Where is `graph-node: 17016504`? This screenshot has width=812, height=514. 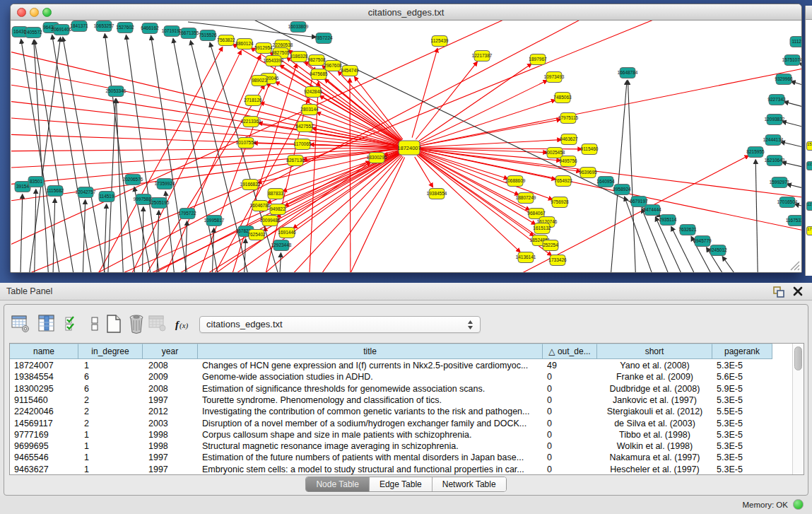 graph-node: 17016504 is located at coordinates (787, 202).